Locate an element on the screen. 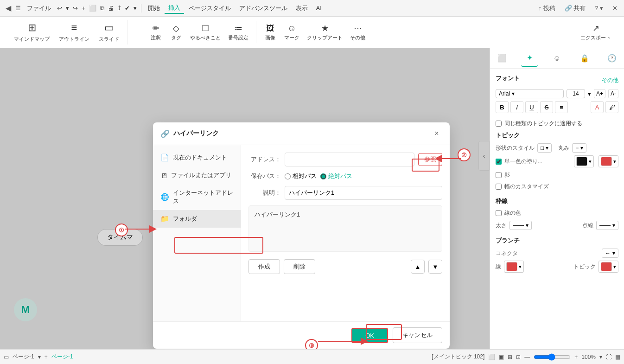  relative-path-radio: 相対パス is located at coordinates (300, 176).